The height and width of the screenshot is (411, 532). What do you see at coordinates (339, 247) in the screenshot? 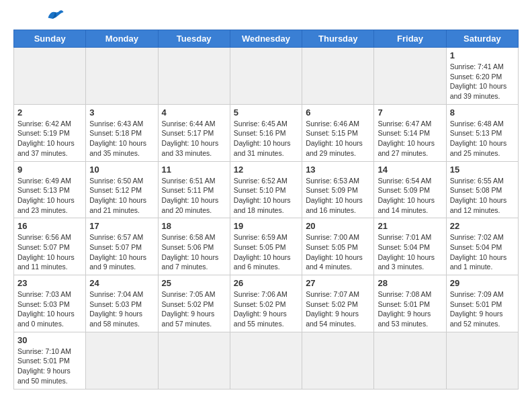
I see `day-cell: 20Sunrise: 7:00 AMSunset: 5:05 PMDayligh…` at bounding box center [339, 247].